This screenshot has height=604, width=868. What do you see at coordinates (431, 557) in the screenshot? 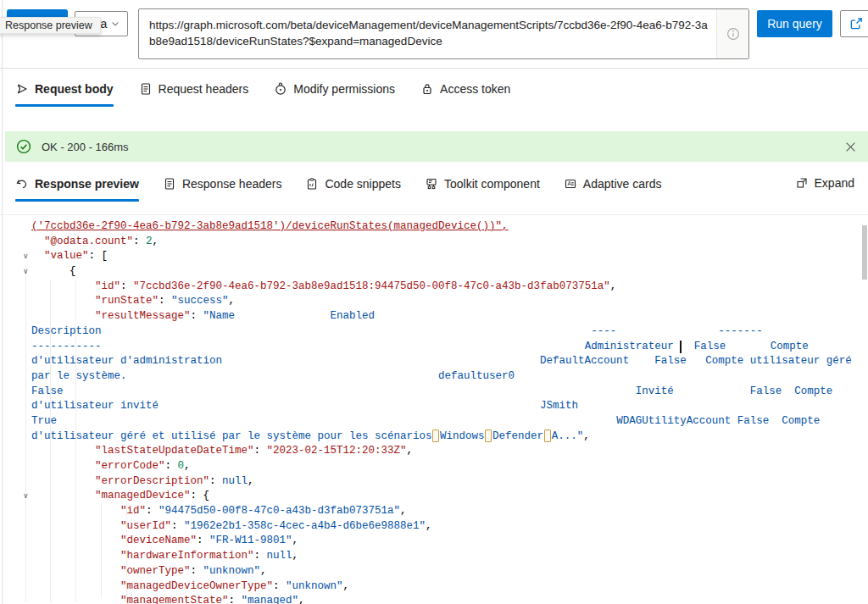
I see `code-line: "hardwareInformation": null,` at bounding box center [431, 557].